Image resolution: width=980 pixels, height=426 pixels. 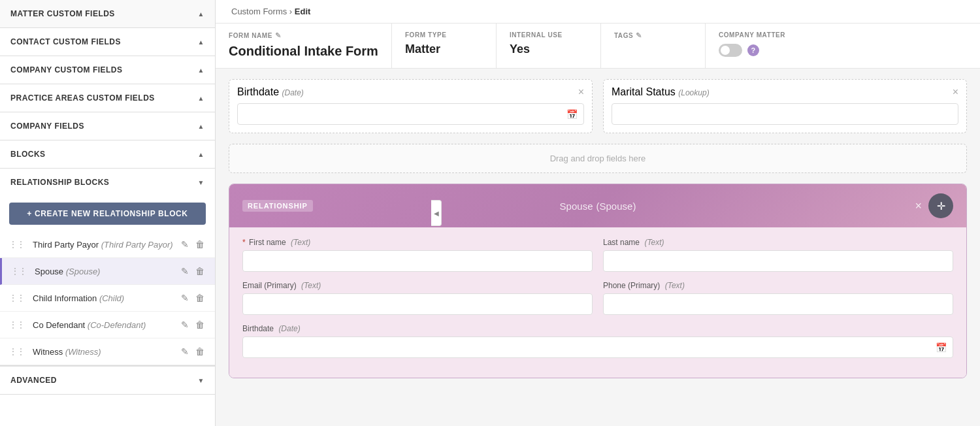 What do you see at coordinates (293, 93) in the screenshot?
I see `field-card-type-birthdate: (Date)` at bounding box center [293, 93].